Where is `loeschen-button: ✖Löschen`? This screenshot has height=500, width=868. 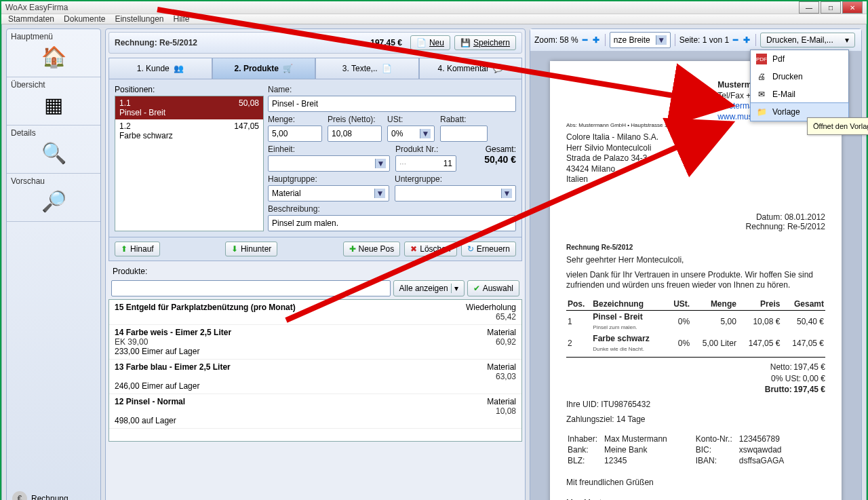 loeschen-button: ✖Löschen is located at coordinates (430, 249).